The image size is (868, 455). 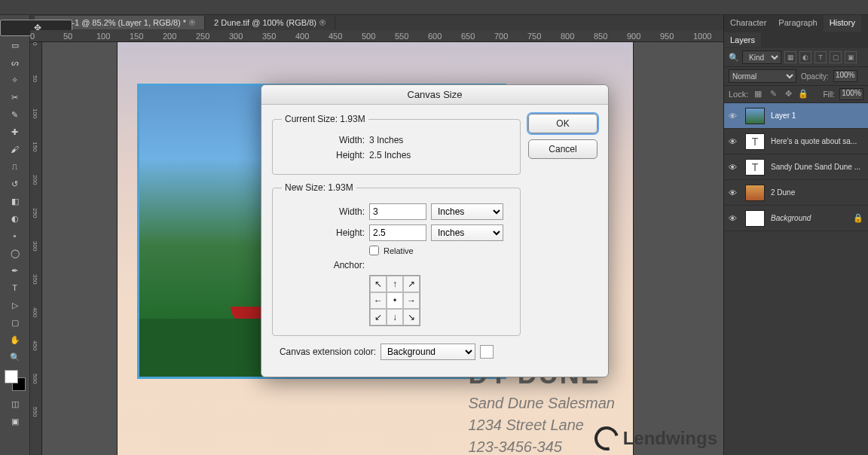 What do you see at coordinates (817, 142) in the screenshot?
I see `layer-name: Here's a quote about sa...` at bounding box center [817, 142].